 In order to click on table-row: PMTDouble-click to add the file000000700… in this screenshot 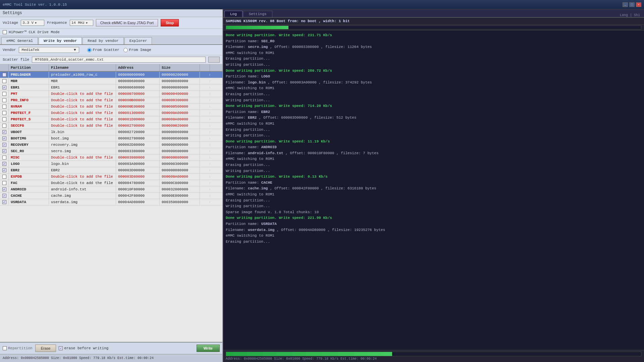, I will do `click(111, 94)`.